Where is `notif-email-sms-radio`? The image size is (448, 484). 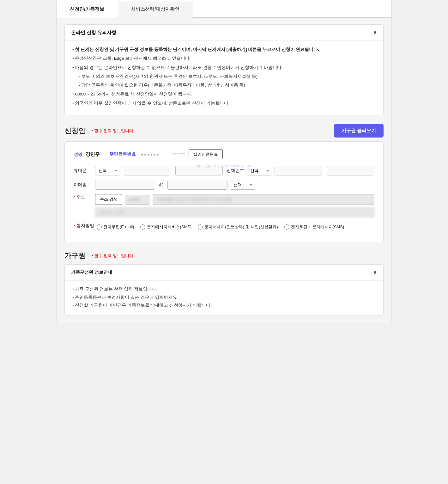 notif-email-sms-radio is located at coordinates (287, 227).